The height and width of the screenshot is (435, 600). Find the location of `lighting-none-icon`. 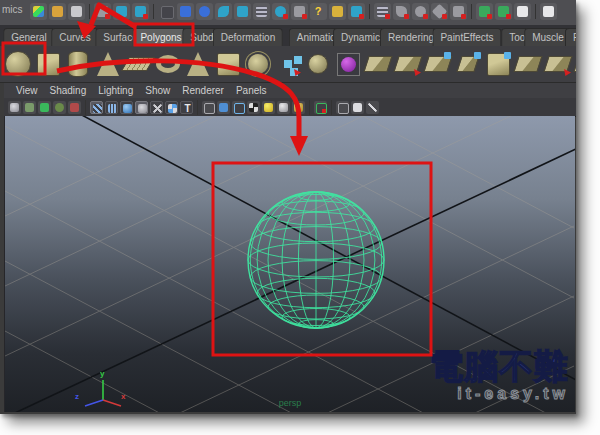

lighting-none-icon is located at coordinates (298, 108).